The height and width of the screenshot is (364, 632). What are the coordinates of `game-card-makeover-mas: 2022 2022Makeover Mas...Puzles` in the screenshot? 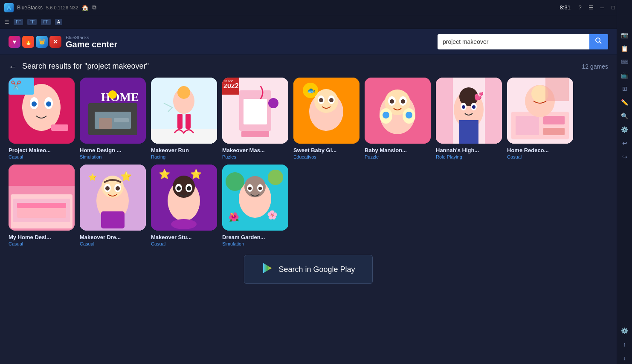 It's located at (255, 118).